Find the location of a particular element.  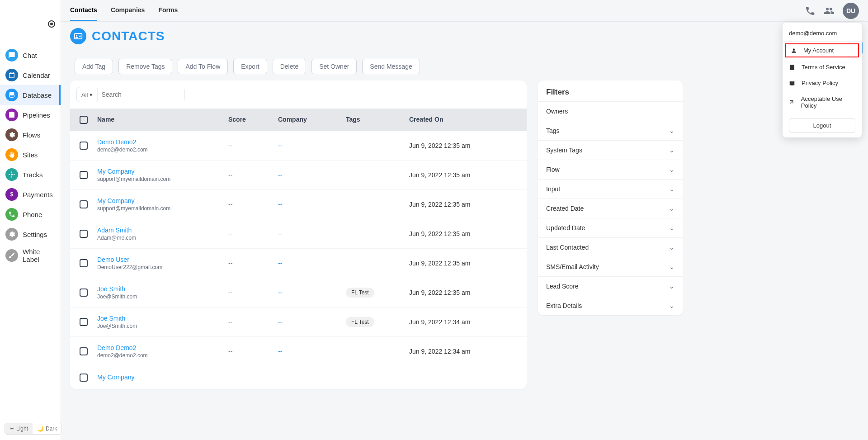

filter-lead-score: Lead Score⌄ is located at coordinates (610, 286).